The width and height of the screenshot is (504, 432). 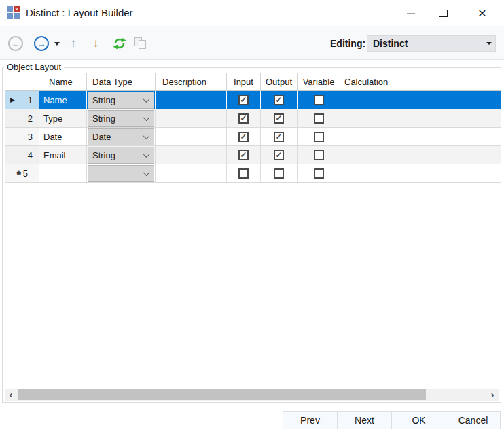 I want to click on horizontal-scrollbar: ‹ ›, so click(x=251, y=395).